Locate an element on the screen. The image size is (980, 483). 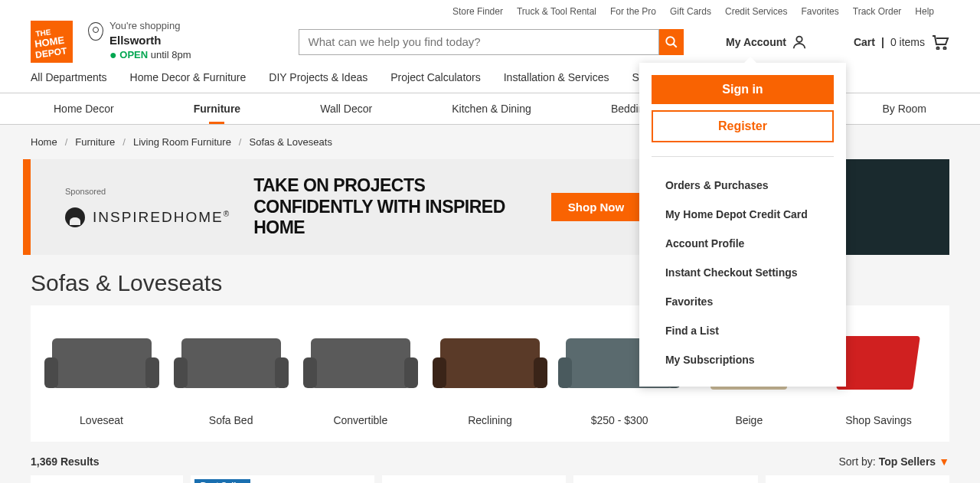
signin-button: Sign in is located at coordinates (743, 90).